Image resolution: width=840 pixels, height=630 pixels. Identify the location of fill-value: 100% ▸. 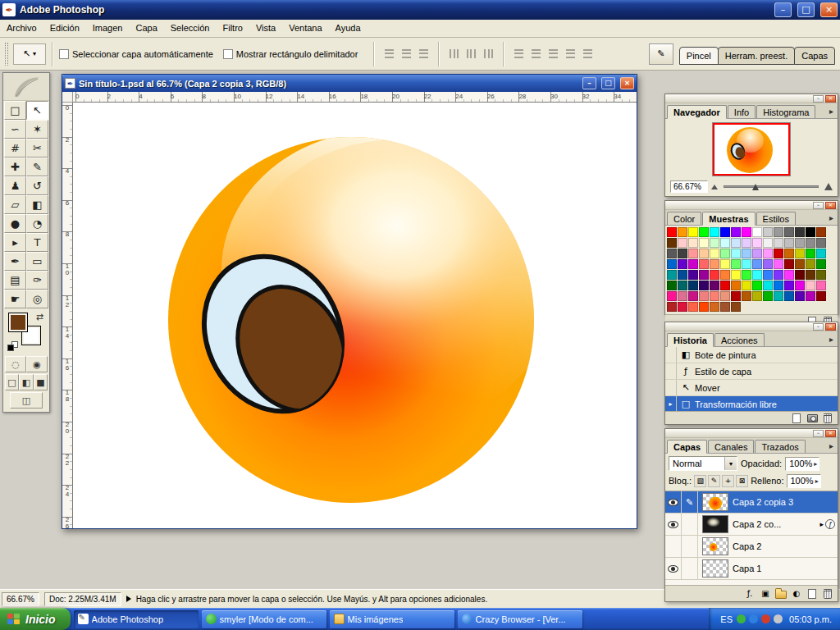
(804, 481).